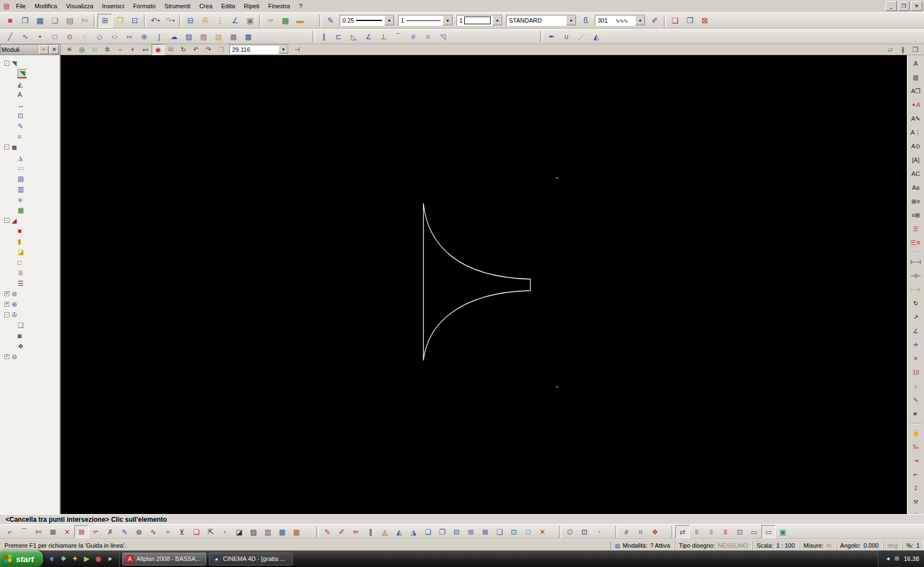 This screenshot has width=924, height=567. What do you see at coordinates (916, 6) in the screenshot?
I see `close-button: ✕` at bounding box center [916, 6].